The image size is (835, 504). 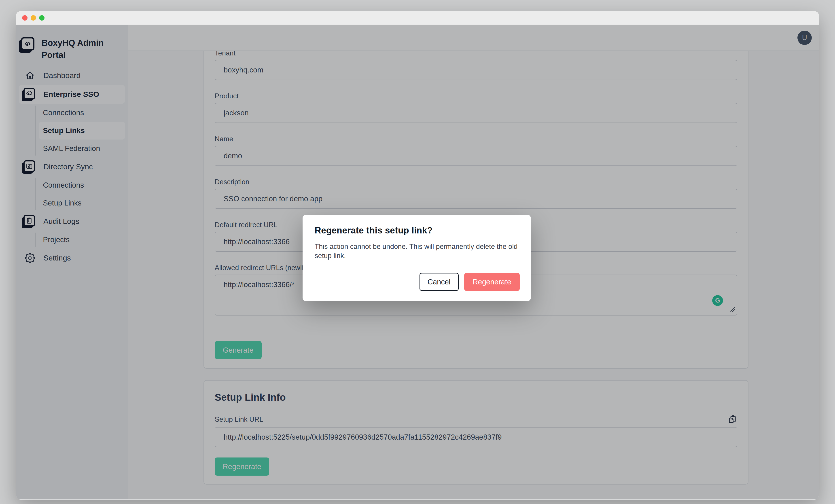 What do you see at coordinates (42, 18) in the screenshot?
I see `zoom-window-icon` at bounding box center [42, 18].